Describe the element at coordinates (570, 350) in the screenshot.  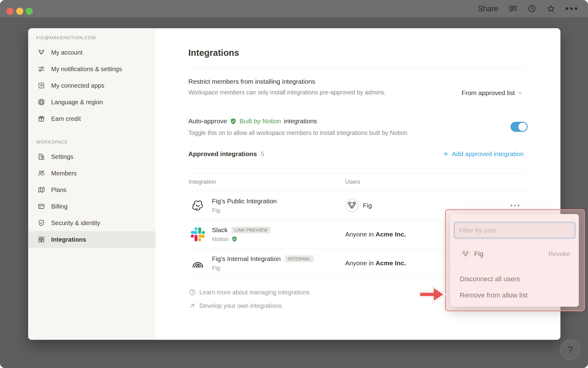
I see `help-label: ?` at that location.